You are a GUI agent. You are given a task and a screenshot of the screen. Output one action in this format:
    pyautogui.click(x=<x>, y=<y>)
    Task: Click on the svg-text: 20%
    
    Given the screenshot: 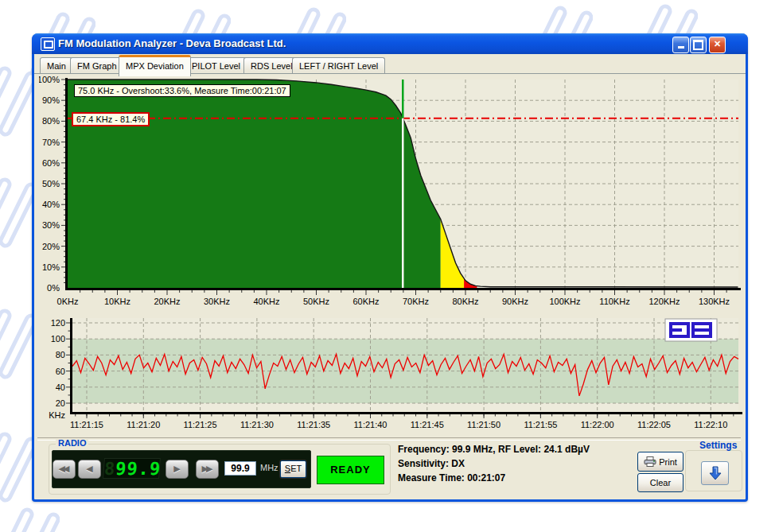 What is the action you would take?
    pyautogui.click(x=51, y=247)
    